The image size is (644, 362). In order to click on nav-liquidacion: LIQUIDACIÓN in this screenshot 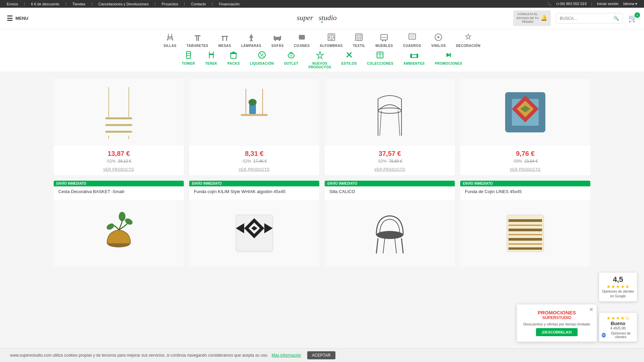, I will do `click(262, 60)`.